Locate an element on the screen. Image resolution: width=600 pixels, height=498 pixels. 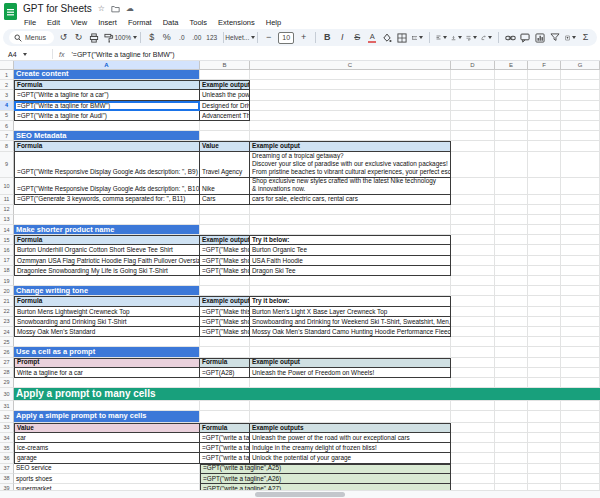
cell-C29 is located at coordinates (350, 383).